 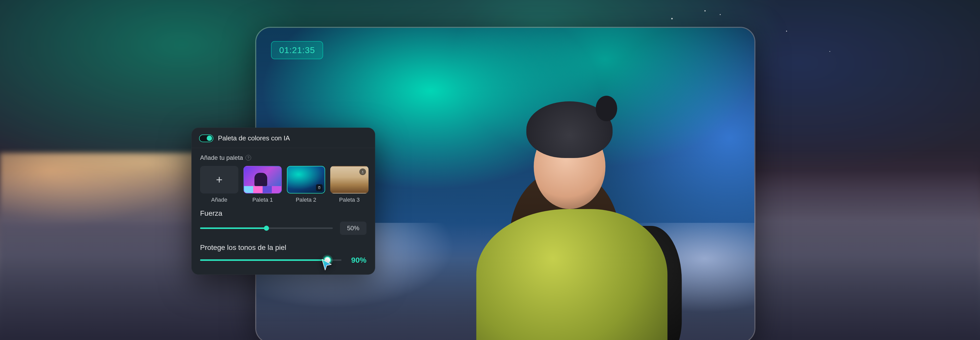 I want to click on strength-slider-thumb, so click(x=266, y=228).